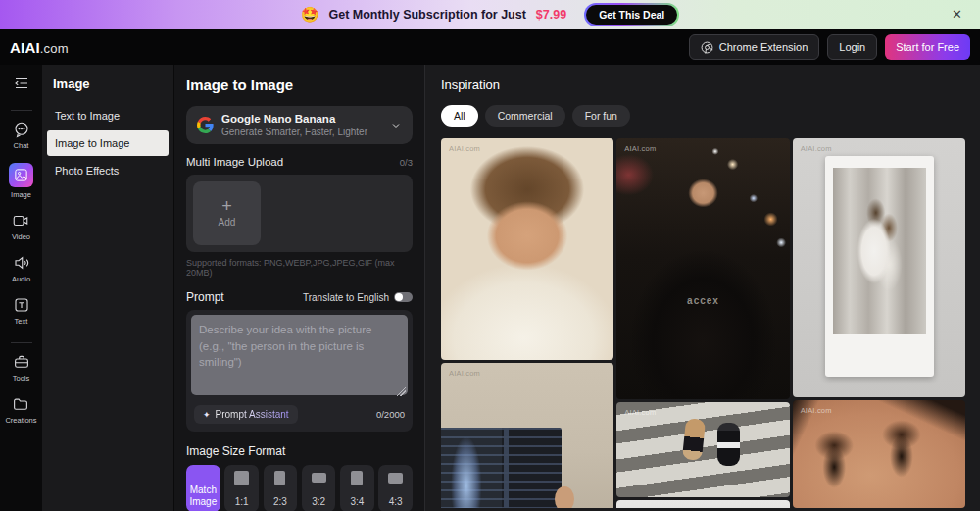 The height and width of the screenshot is (511, 980). I want to click on size-option-4-3: 4:3, so click(396, 488).